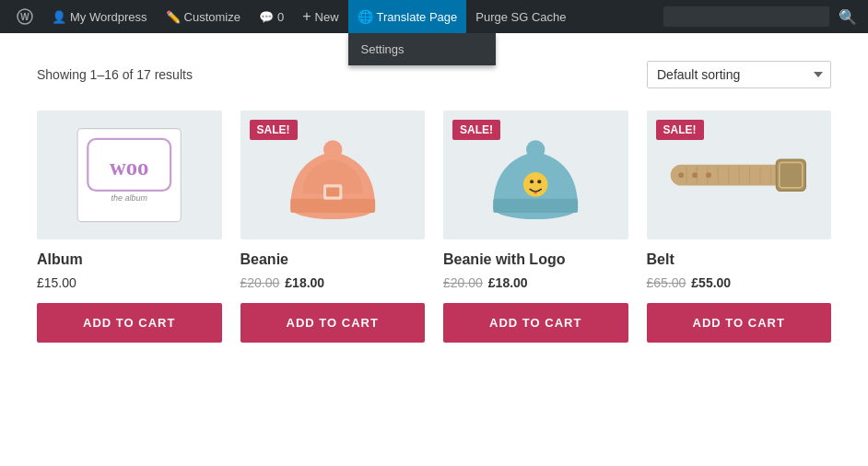 The height and width of the screenshot is (466, 868). Describe the element at coordinates (536, 227) in the screenshot. I see `product-card-beanie-logo: SALE!` at that location.